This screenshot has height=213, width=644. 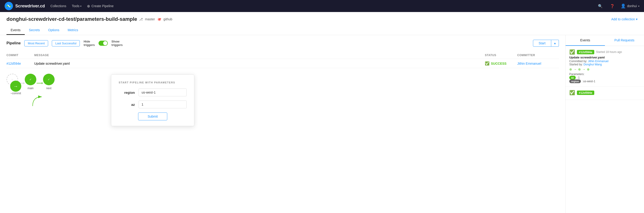 I want to click on user-avatar-icon: 👤, so click(x=623, y=6).